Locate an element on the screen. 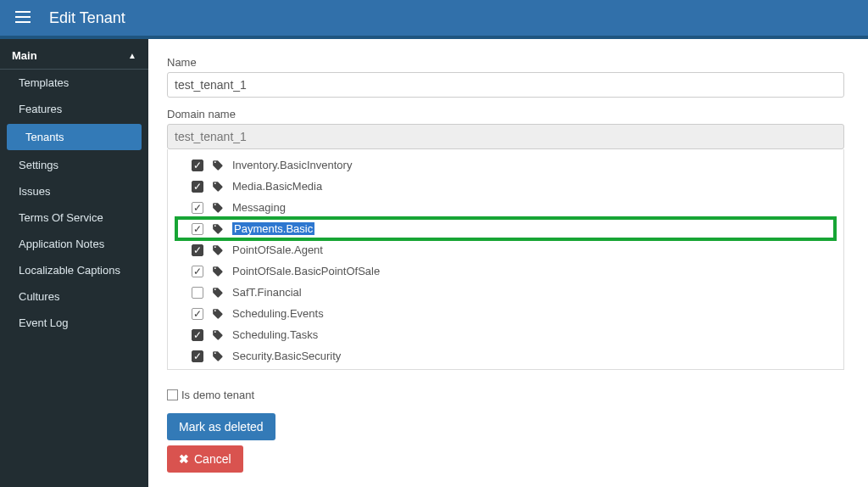 Image resolution: width=868 pixels, height=487 pixels. page-title: Edit Tenant is located at coordinates (87, 19).